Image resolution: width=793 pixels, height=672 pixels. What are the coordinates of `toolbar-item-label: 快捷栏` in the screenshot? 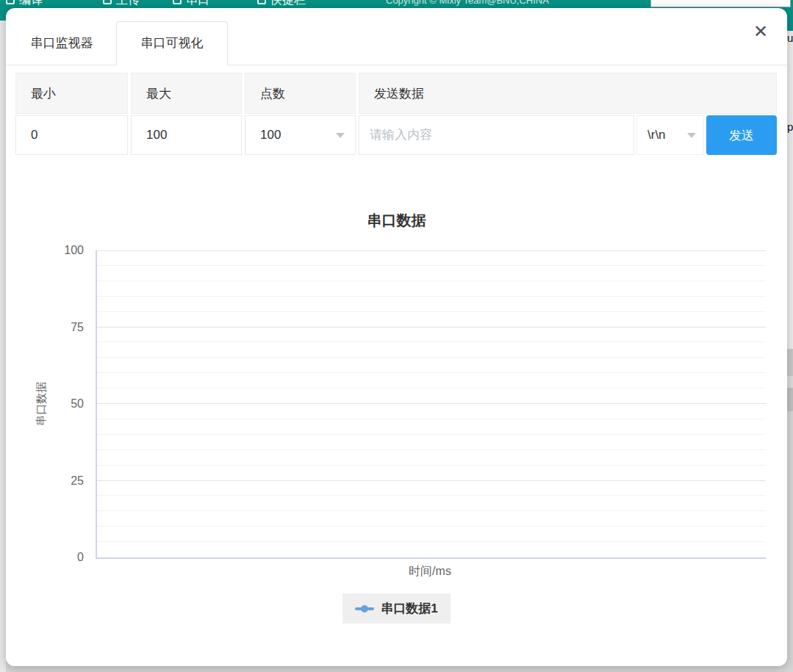 It's located at (288, 4).